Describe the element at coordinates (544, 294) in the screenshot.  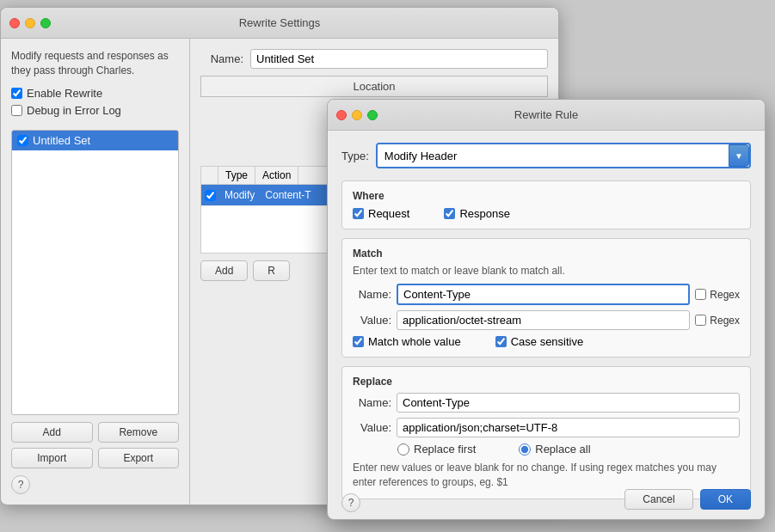
I see `match-name-input` at that location.